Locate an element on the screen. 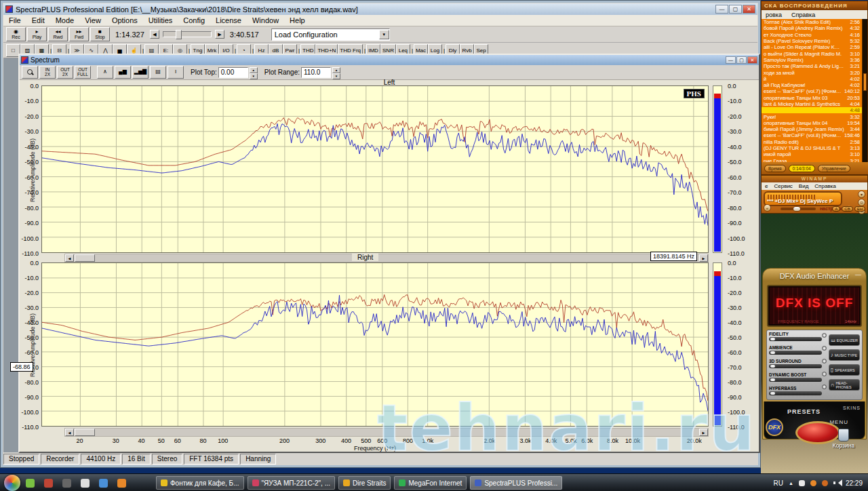 The height and width of the screenshot is (491, 868). playlist-item: Samoylov Remix)3:36 is located at coordinates (812, 60).